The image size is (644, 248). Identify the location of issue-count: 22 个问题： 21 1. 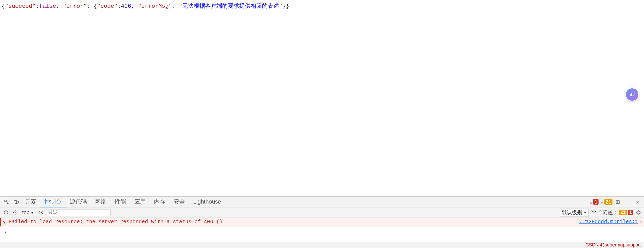
(612, 212).